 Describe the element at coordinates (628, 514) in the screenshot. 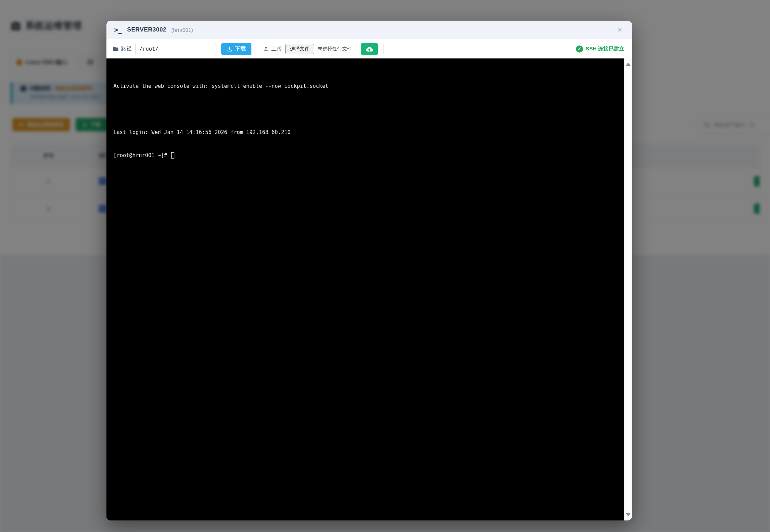

I see `scroll-down-icon` at that location.